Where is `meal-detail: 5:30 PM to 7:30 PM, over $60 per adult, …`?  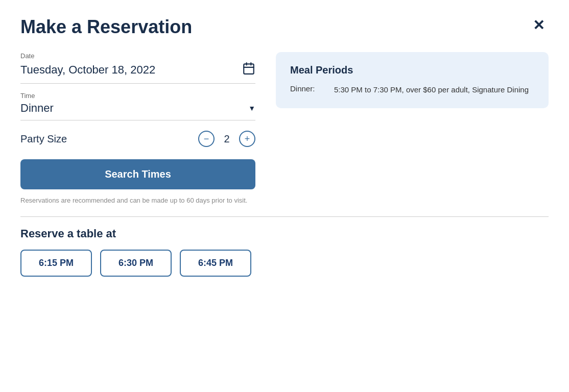 meal-detail: 5:30 PM to 7:30 PM, over $60 per adult, … is located at coordinates (431, 90).